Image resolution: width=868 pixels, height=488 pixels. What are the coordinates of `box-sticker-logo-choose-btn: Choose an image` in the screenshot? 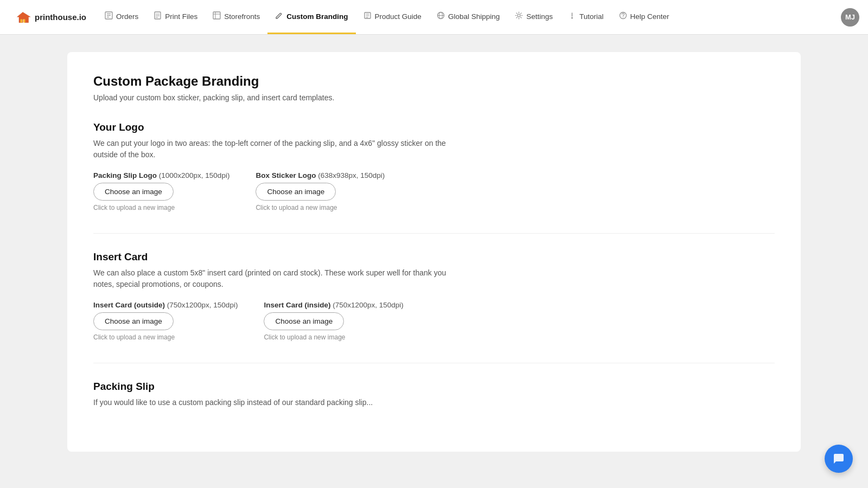 It's located at (296, 192).